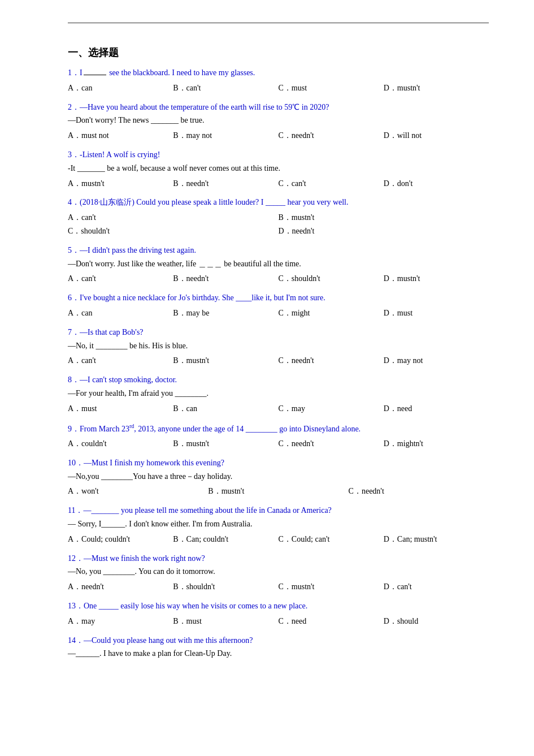 Image resolution: width=534 pixels, height=756 pixels. I want to click on q13-options: A．may B．must C．need D．should, so click(278, 621).